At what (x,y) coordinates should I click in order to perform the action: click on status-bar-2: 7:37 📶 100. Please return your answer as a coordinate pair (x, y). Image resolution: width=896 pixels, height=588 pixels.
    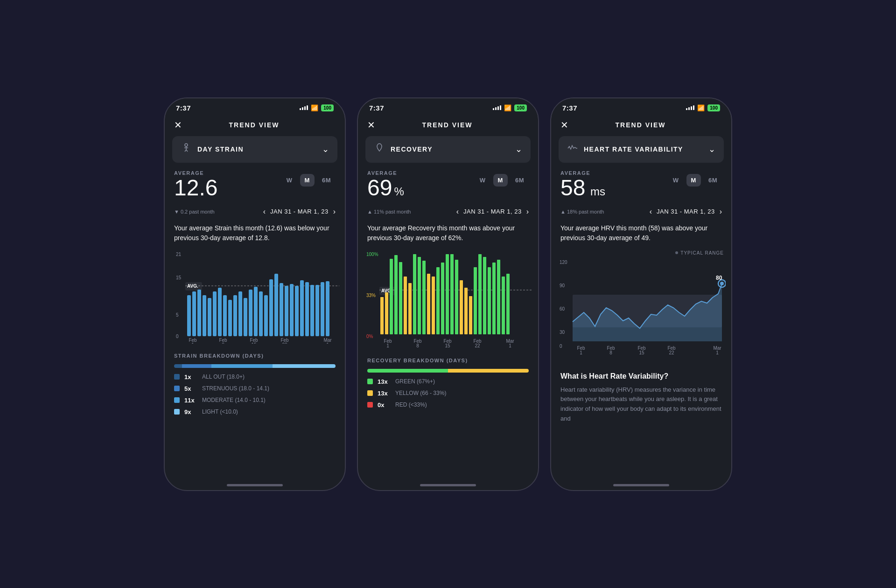
    Looking at the image, I should click on (448, 107).